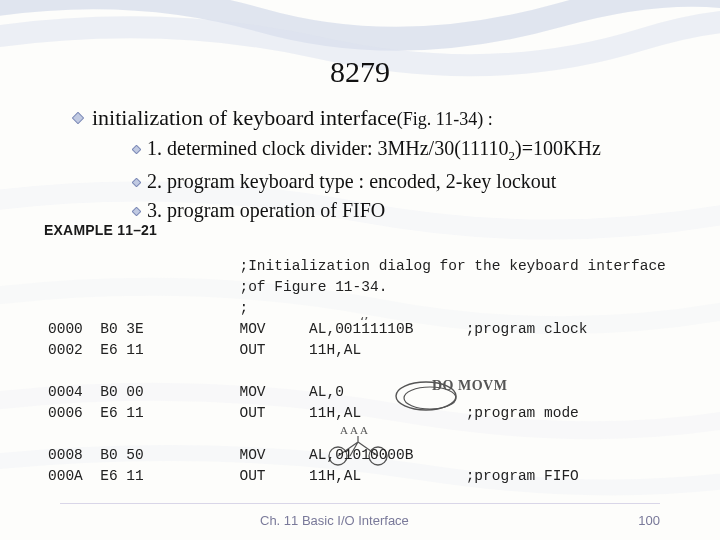 Image resolution: width=720 pixels, height=540 pixels. What do you see at coordinates (406, 150) in the screenshot?
I see `bullet-item: 1. determined clock divider: 3MHz/30(111…` at bounding box center [406, 150].